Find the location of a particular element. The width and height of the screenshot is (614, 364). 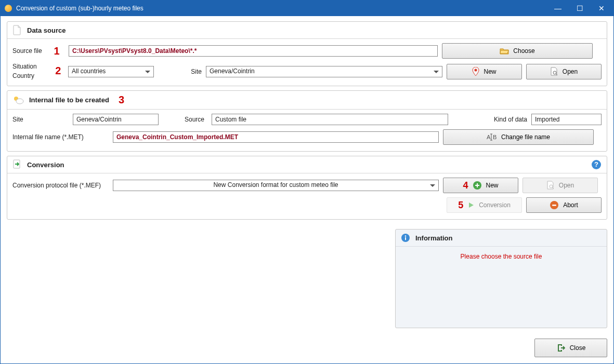

exit-icon is located at coordinates (561, 348).